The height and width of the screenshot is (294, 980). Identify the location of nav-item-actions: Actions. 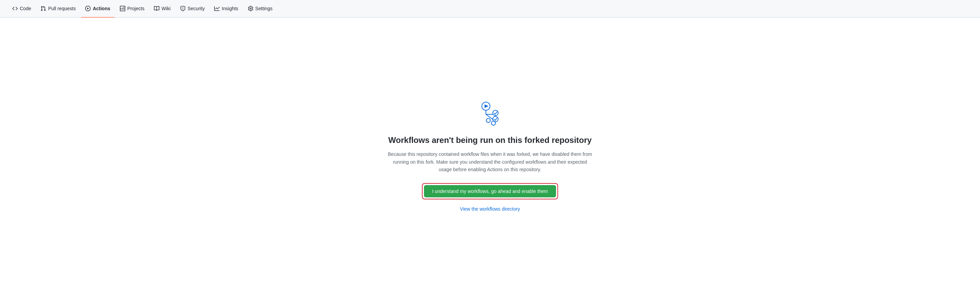
(97, 9).